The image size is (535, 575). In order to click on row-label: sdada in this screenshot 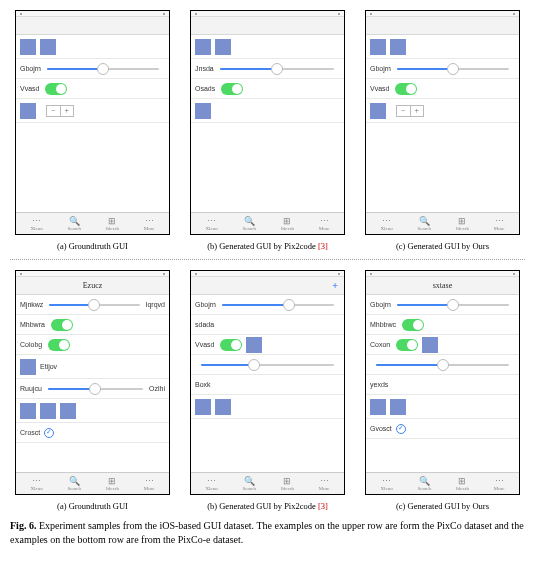, I will do `click(204, 324)`.